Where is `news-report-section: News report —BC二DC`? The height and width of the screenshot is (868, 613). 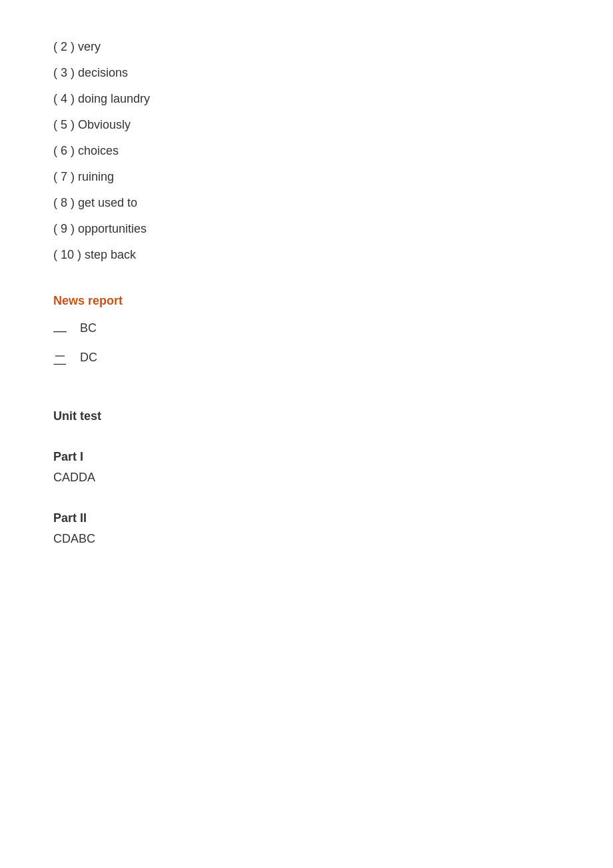
news-report-section: News report —BC二DC is located at coordinates (306, 332).